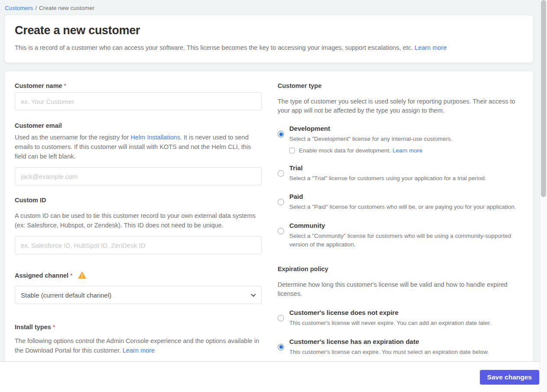  What do you see at coordinates (401, 289) in the screenshot?
I see `expiration-policy-description: Determine how long this customer's licen…` at bounding box center [401, 289].